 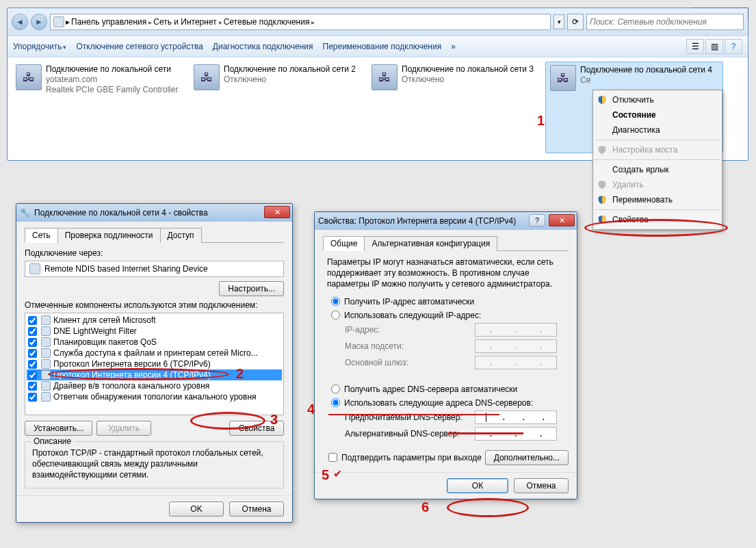 What do you see at coordinates (382, 47) in the screenshot?
I see `tb-rename: Переименование подключения` at bounding box center [382, 47].